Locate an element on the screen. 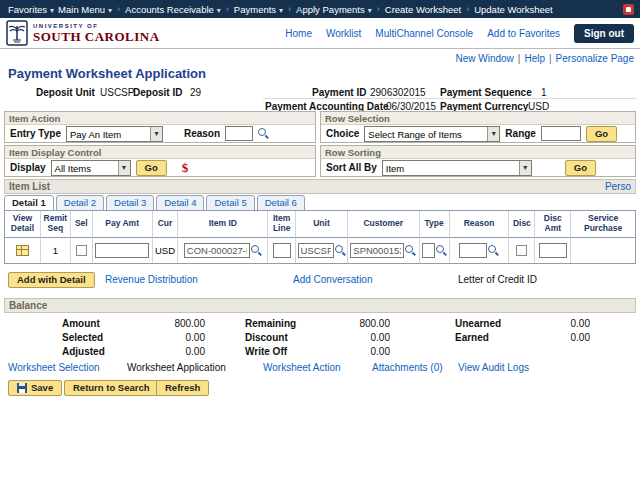  add-to-favorites-link: Add to Favorites is located at coordinates (524, 34).